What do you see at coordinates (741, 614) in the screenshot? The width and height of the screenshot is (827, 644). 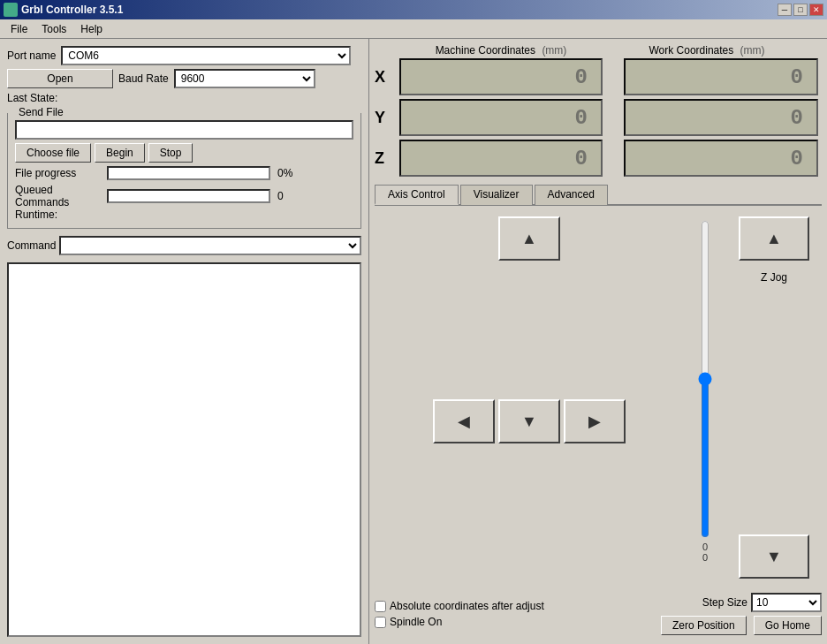 I see `bottom-right: Step Size 1 10 100 1000 Zero Position Go…` at bounding box center [741, 614].